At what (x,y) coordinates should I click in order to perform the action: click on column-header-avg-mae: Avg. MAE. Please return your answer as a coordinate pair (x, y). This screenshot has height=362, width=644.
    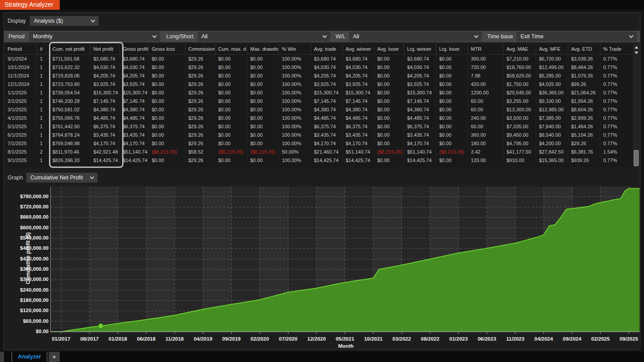
    Looking at the image, I should click on (520, 49).